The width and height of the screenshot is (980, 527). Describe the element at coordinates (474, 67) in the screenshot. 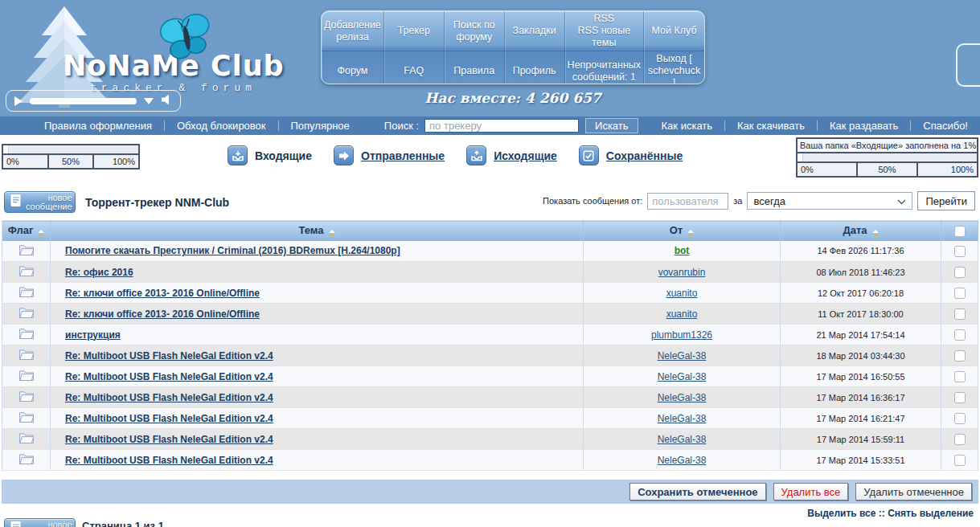

I see `menu-item-rules: Правила` at that location.